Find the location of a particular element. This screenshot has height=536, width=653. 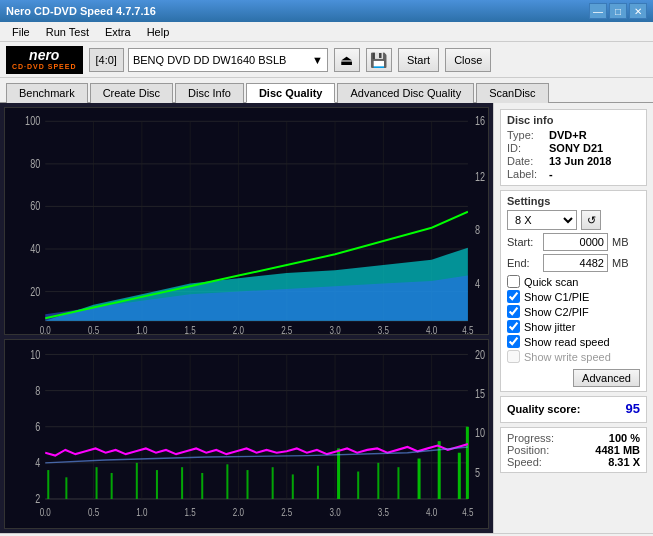

svg-text: 3.0 is located at coordinates (334, 329).